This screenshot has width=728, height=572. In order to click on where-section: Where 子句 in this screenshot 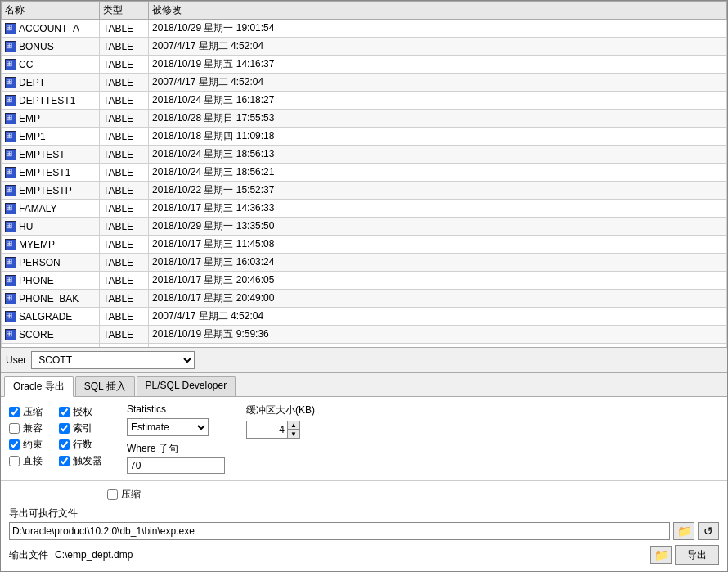, I will do `click(229, 458)`.